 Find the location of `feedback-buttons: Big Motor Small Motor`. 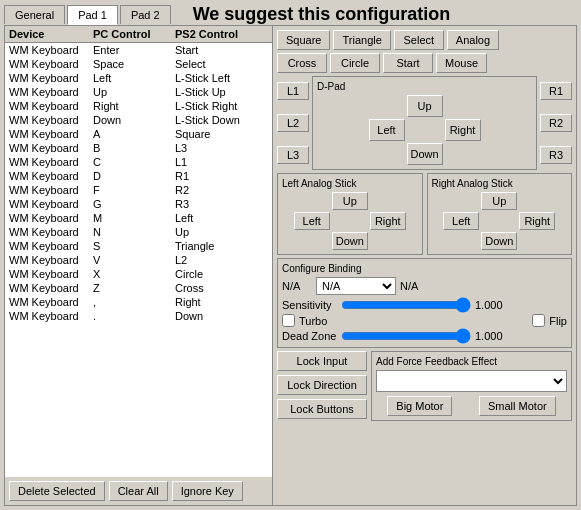

feedback-buttons: Big Motor Small Motor is located at coordinates (472, 406).